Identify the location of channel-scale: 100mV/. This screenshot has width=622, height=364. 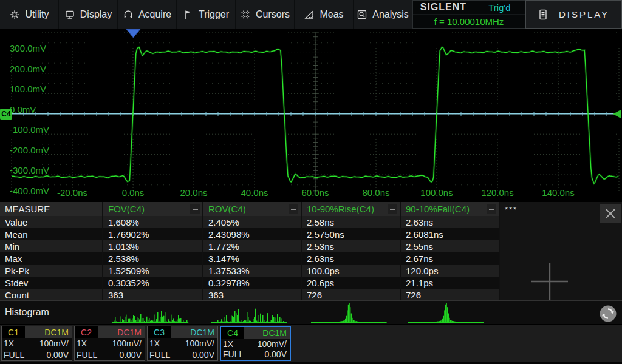
(54, 343).